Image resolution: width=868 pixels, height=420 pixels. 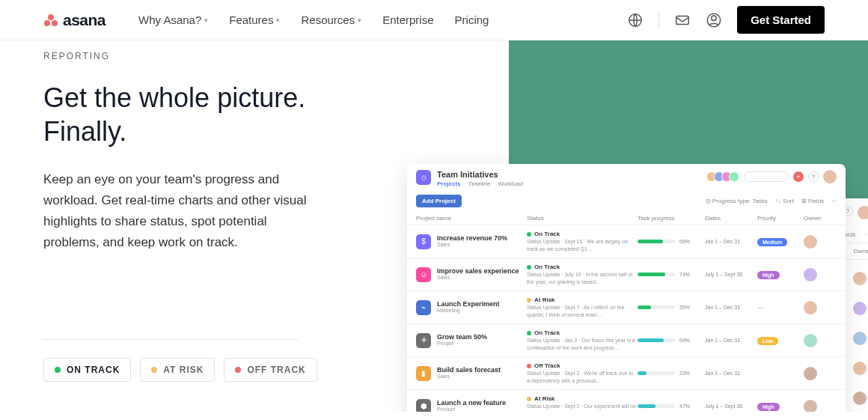 I want to click on search-input, so click(x=766, y=177).